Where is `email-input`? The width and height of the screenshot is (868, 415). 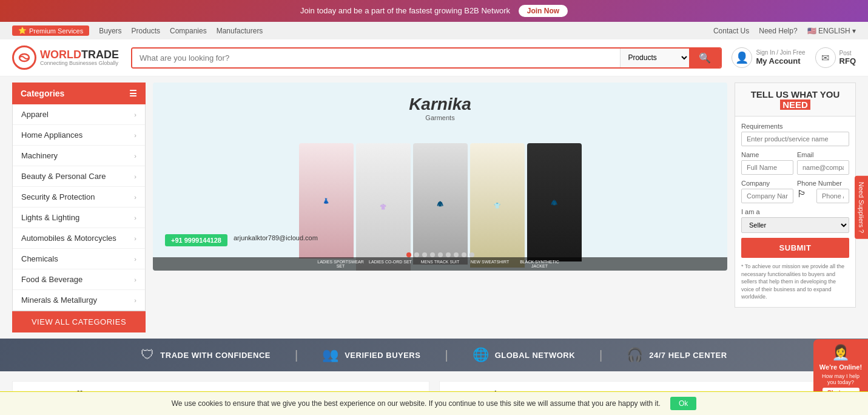
email-input is located at coordinates (823, 167).